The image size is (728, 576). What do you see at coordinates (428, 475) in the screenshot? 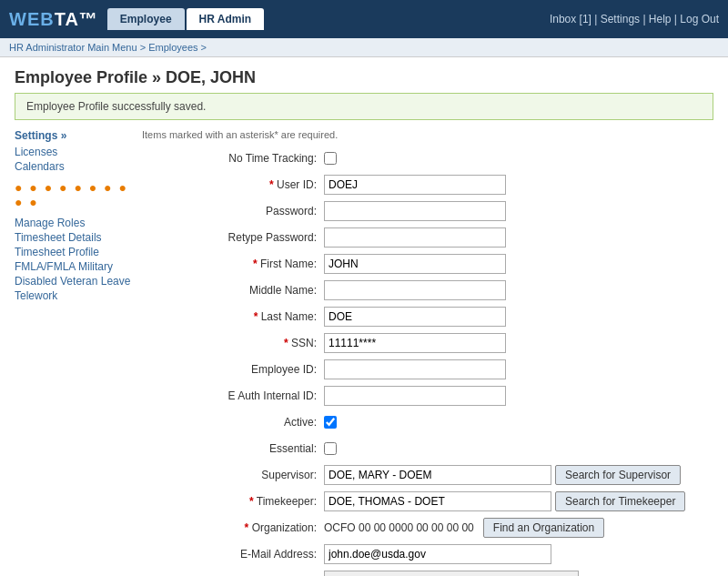
I see `row-supervisor: Supervisor: Search for Supervisor` at bounding box center [428, 475].